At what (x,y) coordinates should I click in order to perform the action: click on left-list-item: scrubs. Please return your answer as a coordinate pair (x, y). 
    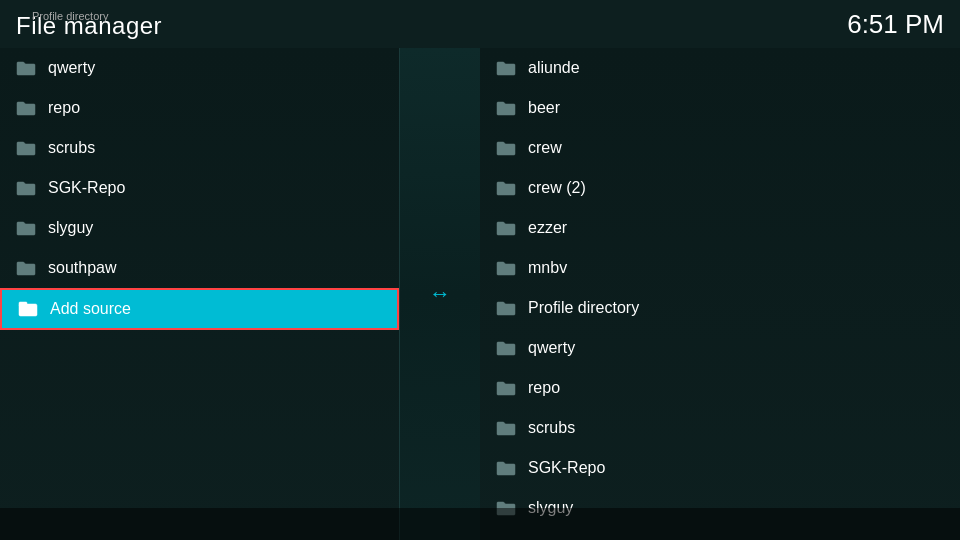
    Looking at the image, I should click on (200, 148).